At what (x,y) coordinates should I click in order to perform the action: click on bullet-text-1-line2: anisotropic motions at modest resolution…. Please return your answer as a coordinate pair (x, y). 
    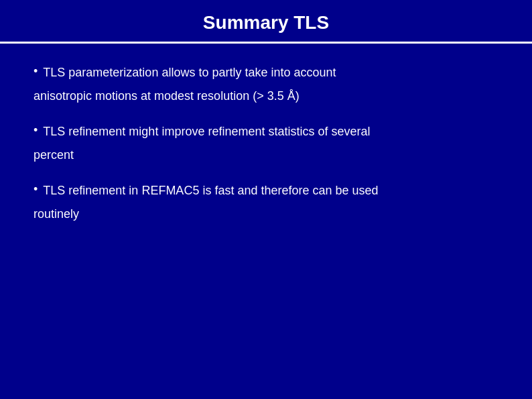
    Looking at the image, I should click on (266, 97).